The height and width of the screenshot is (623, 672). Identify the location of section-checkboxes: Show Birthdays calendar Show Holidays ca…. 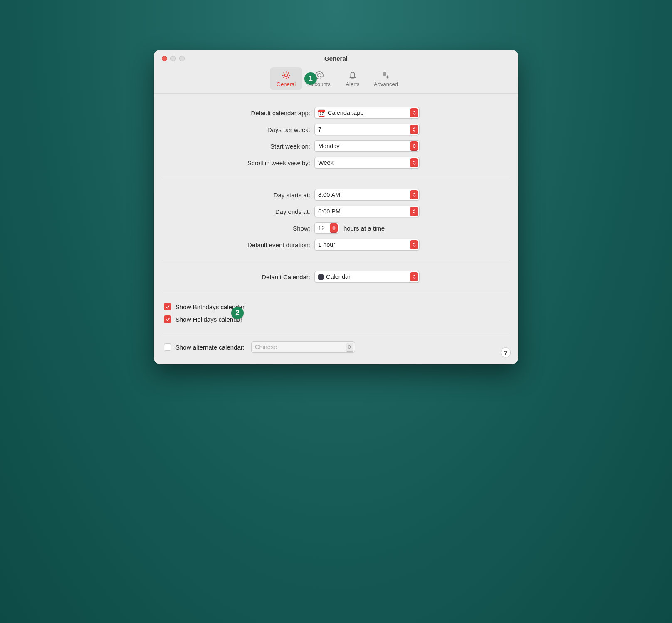
(336, 313).